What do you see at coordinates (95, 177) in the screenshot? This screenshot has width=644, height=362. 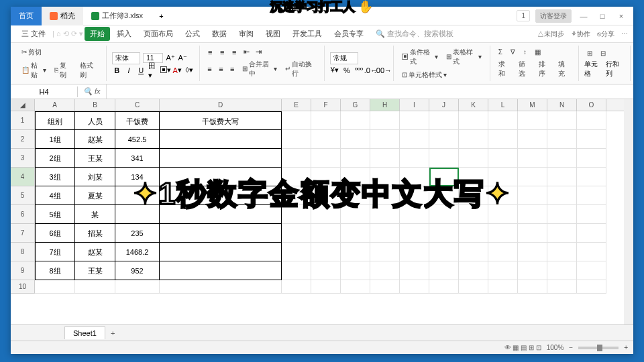 I see `cell: 刘某` at bounding box center [95, 177].